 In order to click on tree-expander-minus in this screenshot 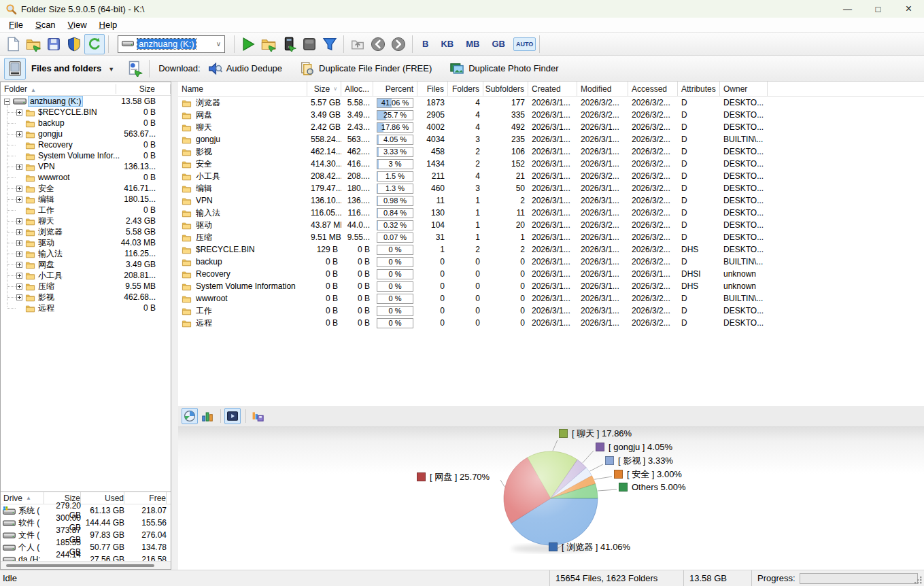, I will do `click(7, 102)`.